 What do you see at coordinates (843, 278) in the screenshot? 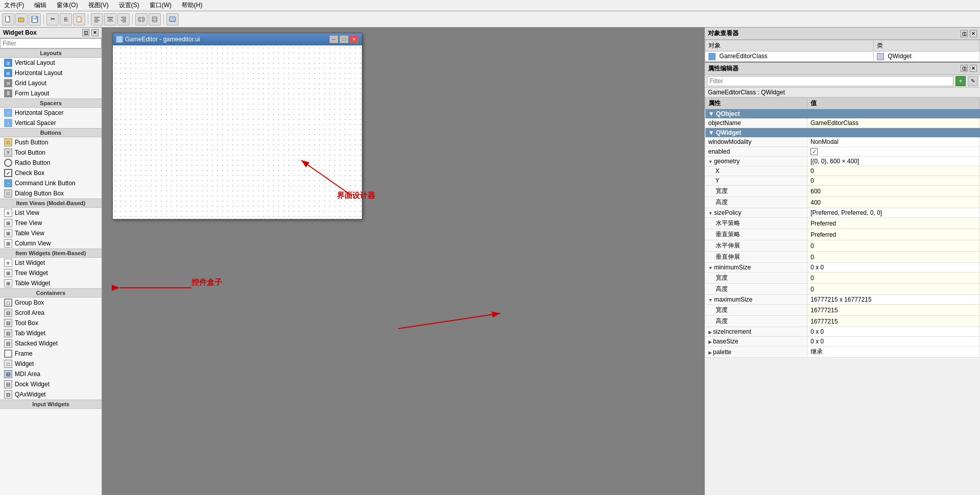
I see `prop-row-minwidth: 宽度 0` at bounding box center [843, 278].